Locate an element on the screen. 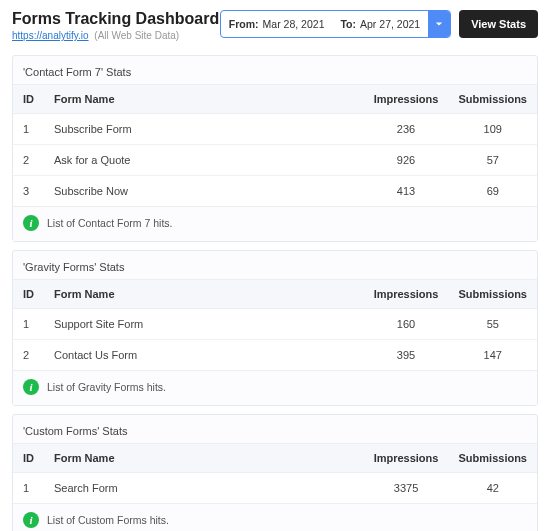 The image size is (550, 531). date-from-segment: From: Mar 28, 2021 is located at coordinates (277, 24).